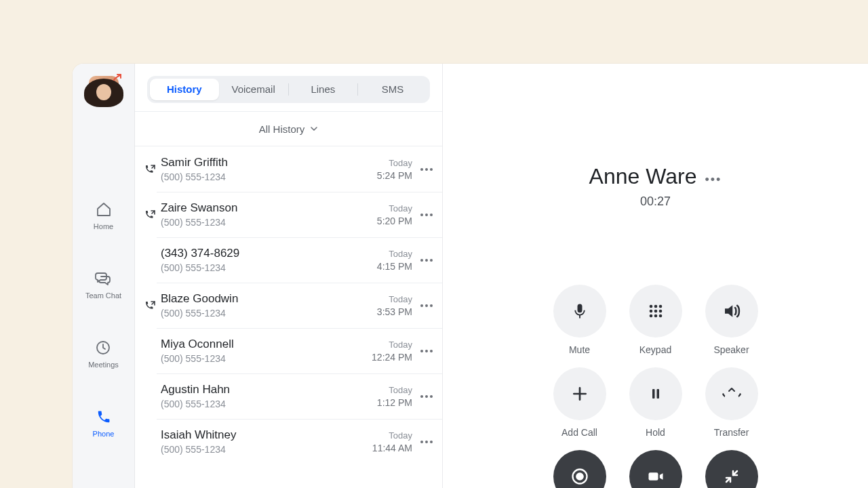  Describe the element at coordinates (656, 469) in the screenshot. I see `video-button` at that location.